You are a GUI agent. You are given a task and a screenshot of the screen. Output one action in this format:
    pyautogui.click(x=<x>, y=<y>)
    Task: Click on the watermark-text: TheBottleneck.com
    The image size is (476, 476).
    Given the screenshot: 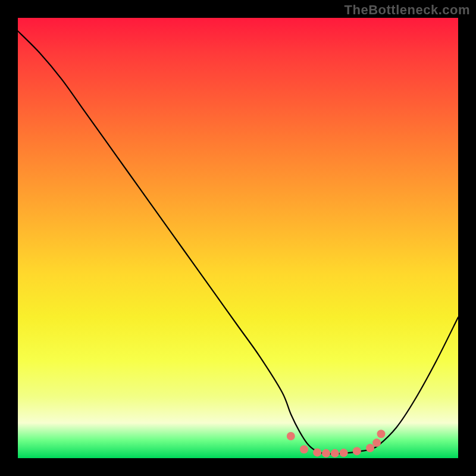 What is the action you would take?
    pyautogui.click(x=407, y=10)
    